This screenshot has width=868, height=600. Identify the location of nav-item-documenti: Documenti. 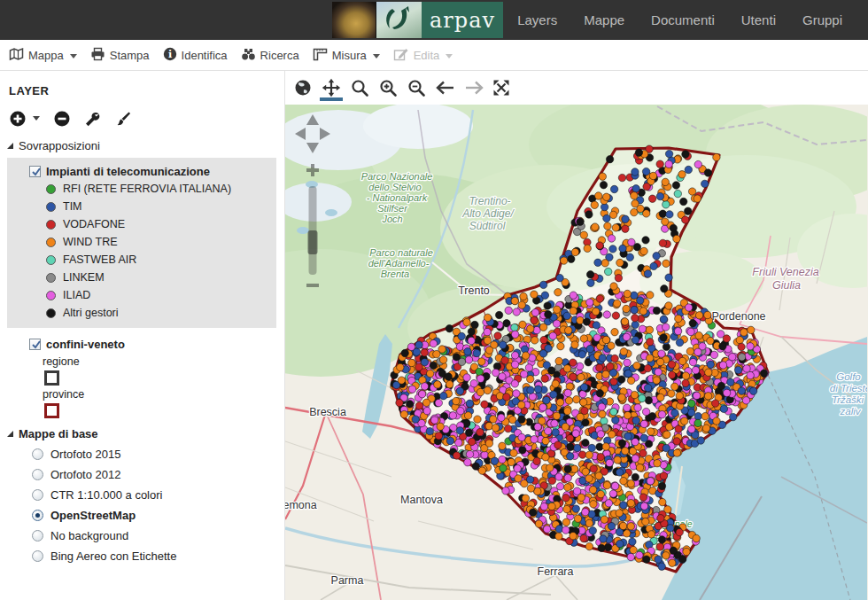
(683, 19).